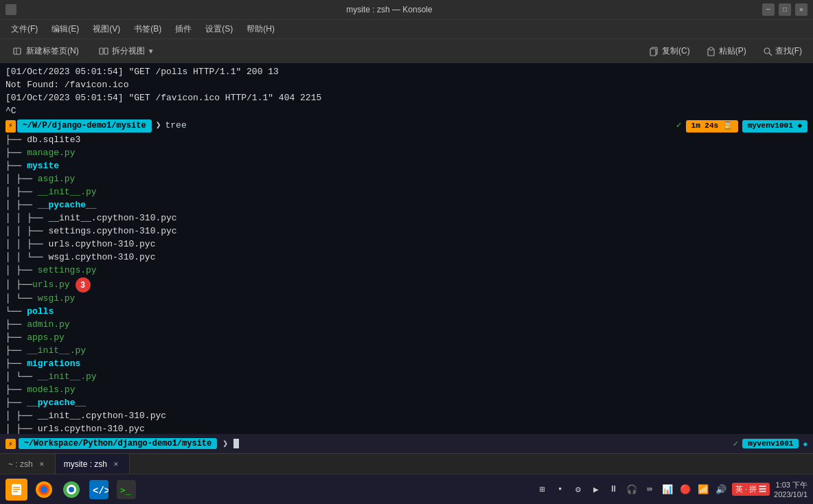  Describe the element at coordinates (650, 490) in the screenshot. I see `keyboard-icon: ⌨` at that location.